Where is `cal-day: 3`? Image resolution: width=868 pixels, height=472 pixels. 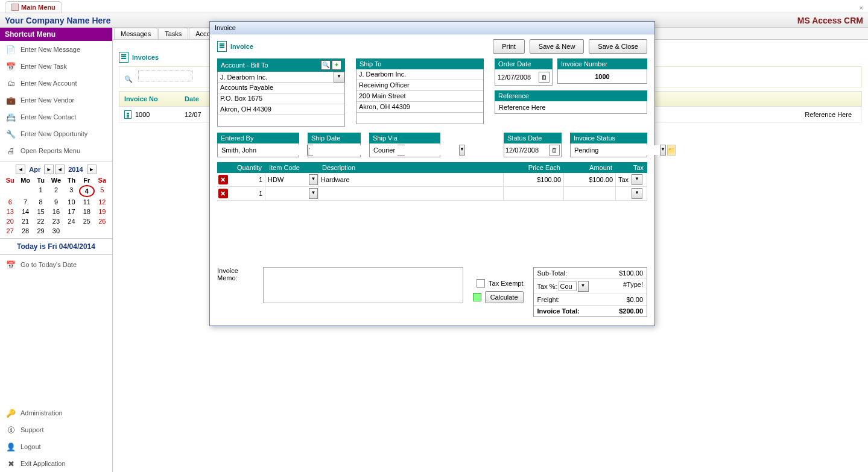
cal-day: 3 is located at coordinates (71, 191).